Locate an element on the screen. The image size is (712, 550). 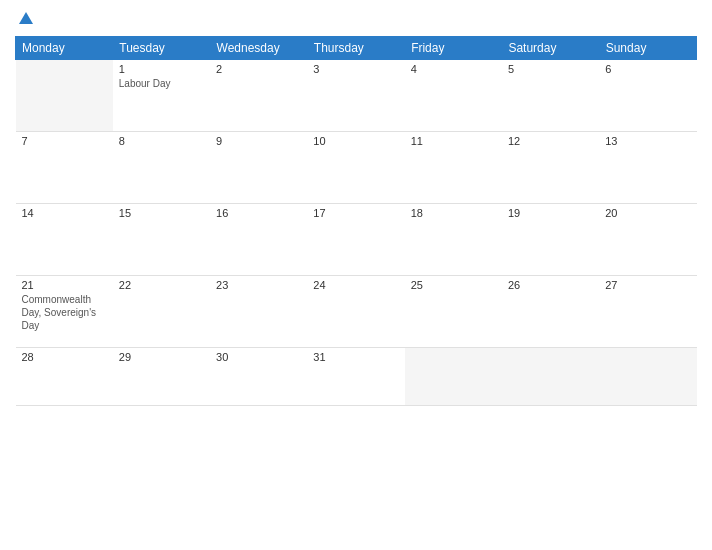
day-number: 19 is located at coordinates (550, 213).